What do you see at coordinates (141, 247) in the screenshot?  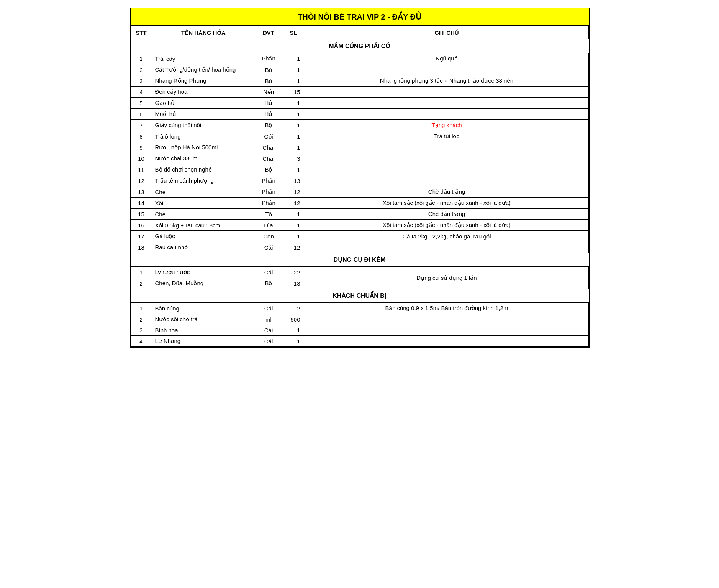 I see `cell-stt: 18` at bounding box center [141, 247].